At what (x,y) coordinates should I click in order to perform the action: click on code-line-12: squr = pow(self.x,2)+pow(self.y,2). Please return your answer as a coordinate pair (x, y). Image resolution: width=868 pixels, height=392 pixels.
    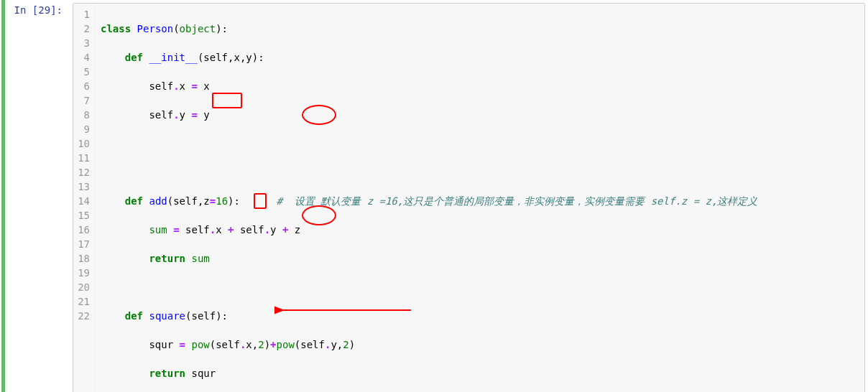
    Looking at the image, I should click on (480, 345).